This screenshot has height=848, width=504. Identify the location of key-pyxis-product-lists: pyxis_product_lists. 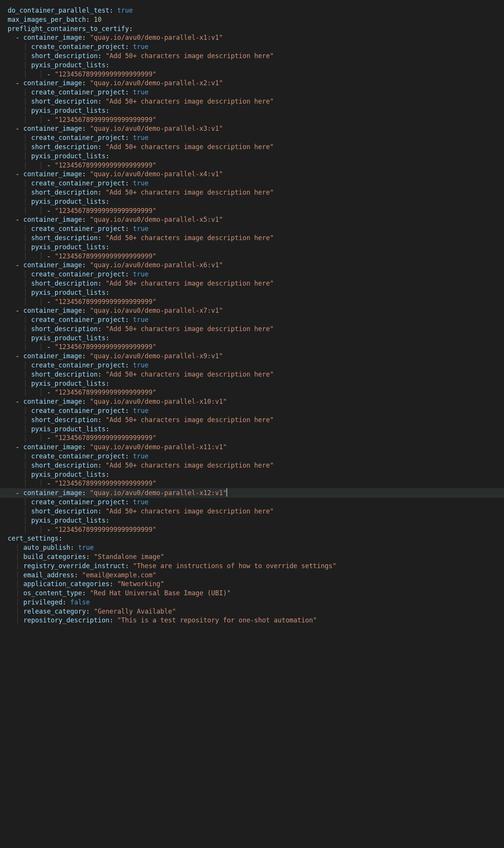
(68, 474).